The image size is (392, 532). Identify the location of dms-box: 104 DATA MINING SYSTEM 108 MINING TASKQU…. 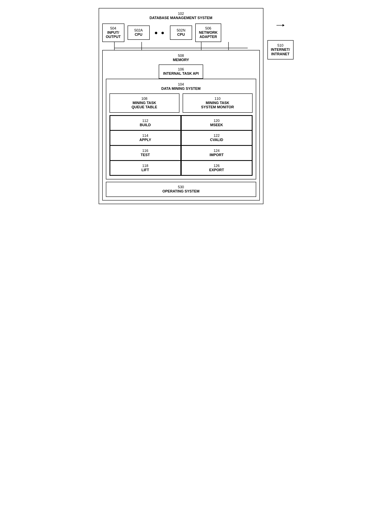
(181, 129).